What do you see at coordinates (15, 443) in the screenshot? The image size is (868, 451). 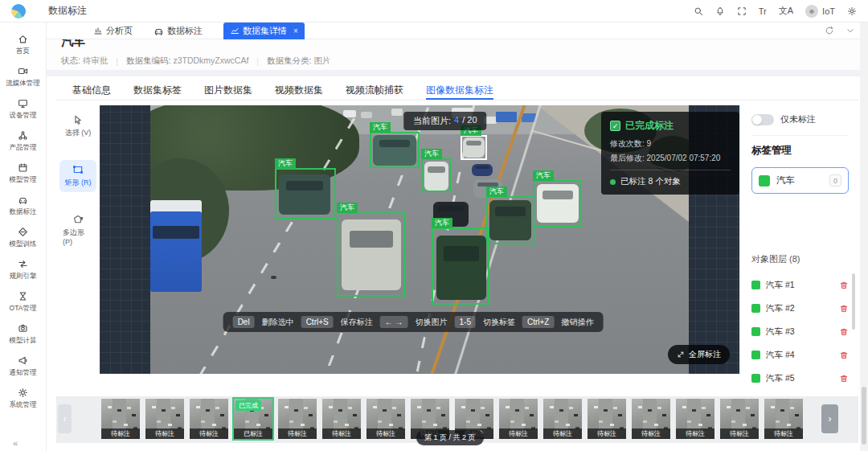 I see `sidebar-collapse-button: «` at bounding box center [15, 443].